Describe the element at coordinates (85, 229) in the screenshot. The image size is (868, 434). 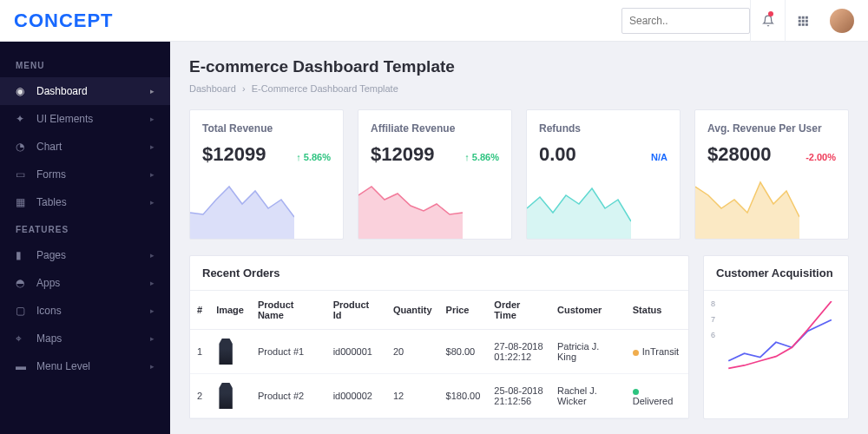
I see `features-section-header: FEATURES` at that location.